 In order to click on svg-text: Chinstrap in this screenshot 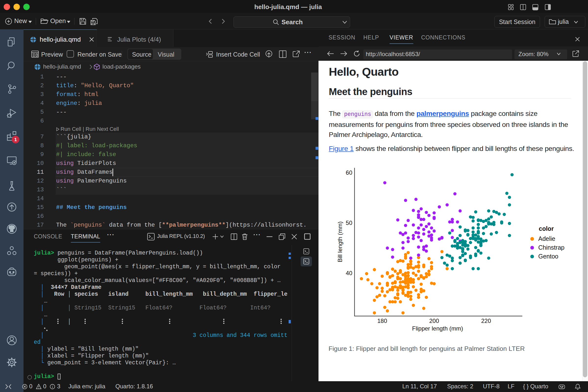, I will do `click(552, 248)`.